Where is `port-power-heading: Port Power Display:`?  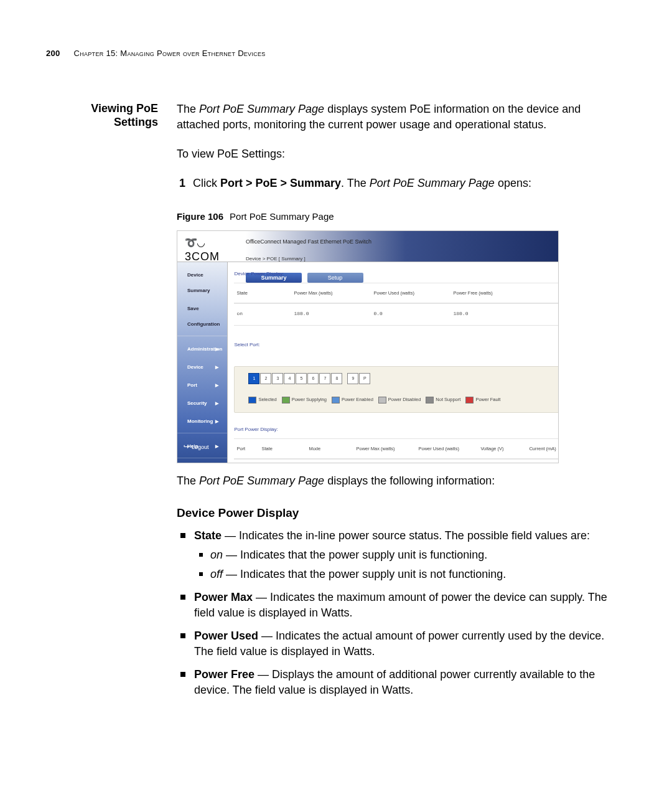 port-power-heading: Port Power Display: is located at coordinates (396, 430).